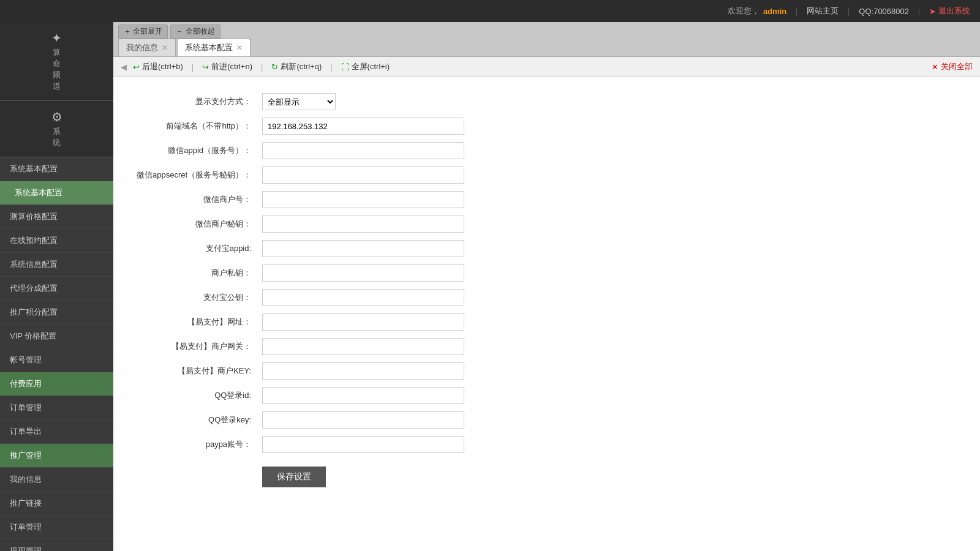 This screenshot has width=980, height=551. Describe the element at coordinates (299, 102) in the screenshot. I see `select-display-payment: 全部显示 微信支付 支付宝 QQ支付` at that location.